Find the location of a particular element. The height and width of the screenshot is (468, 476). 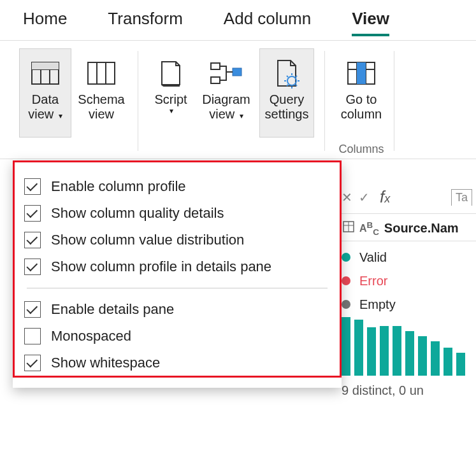

data-view-label-1: Data is located at coordinates (45, 99).